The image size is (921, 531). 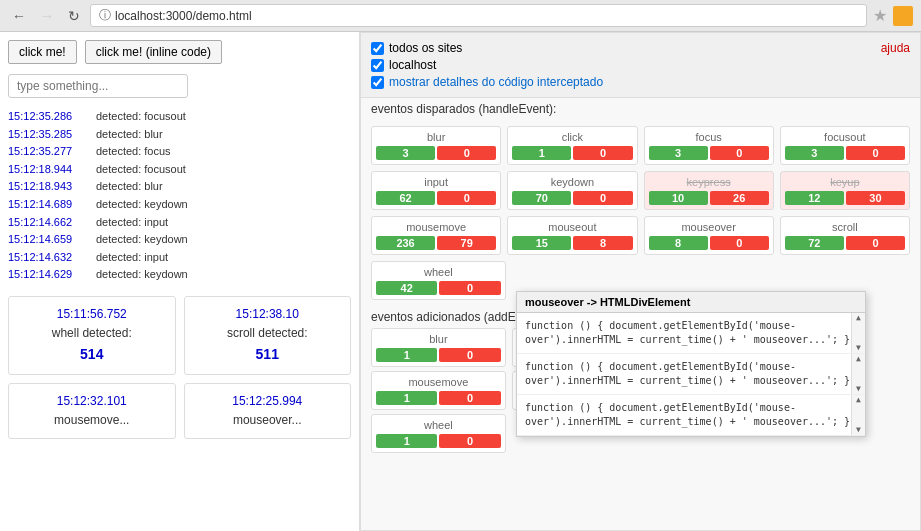 I want to click on green-count: 42, so click(x=406, y=288).